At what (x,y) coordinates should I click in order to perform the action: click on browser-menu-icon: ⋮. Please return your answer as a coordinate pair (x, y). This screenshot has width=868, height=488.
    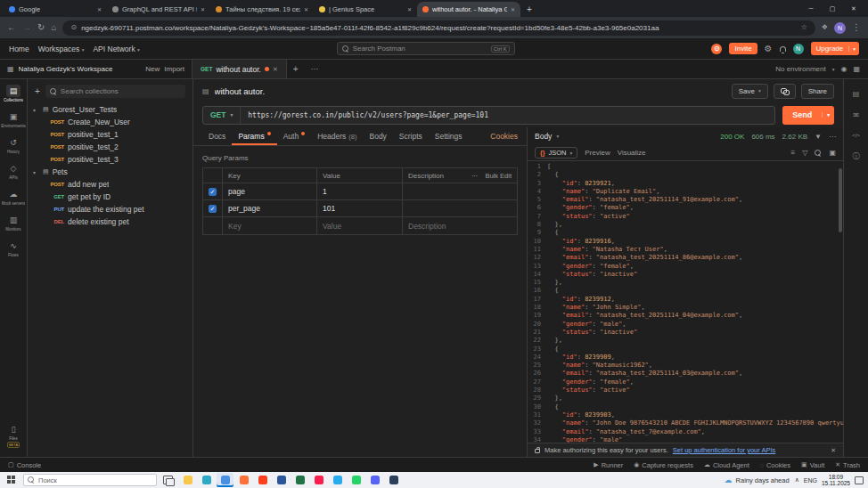
    Looking at the image, I should click on (856, 28).